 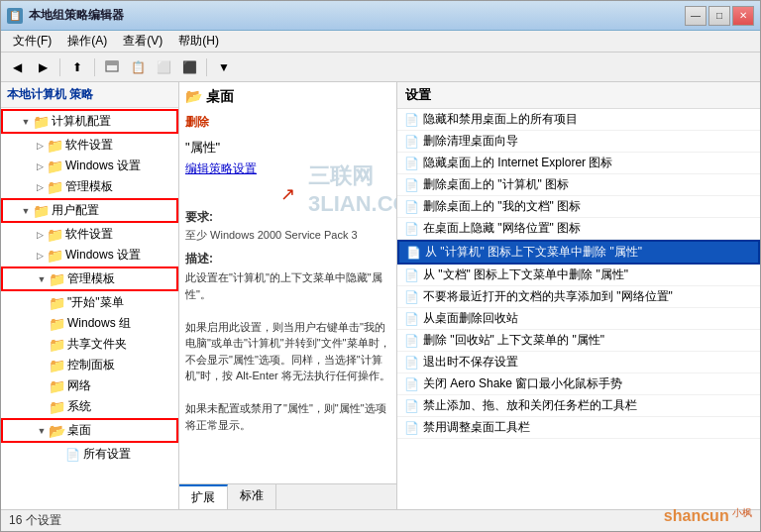 What do you see at coordinates (411, 120) in the screenshot?
I see `policy-icon-0: 📄` at bounding box center [411, 120].